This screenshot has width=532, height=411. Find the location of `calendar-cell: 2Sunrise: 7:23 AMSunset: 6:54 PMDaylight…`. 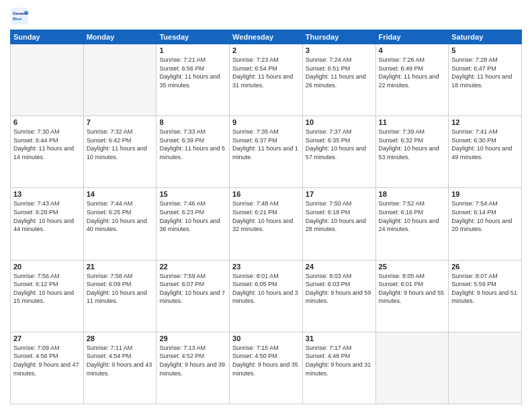

calendar-cell: 2Sunrise: 7:23 AMSunset: 6:54 PMDaylight… is located at coordinates (266, 81).